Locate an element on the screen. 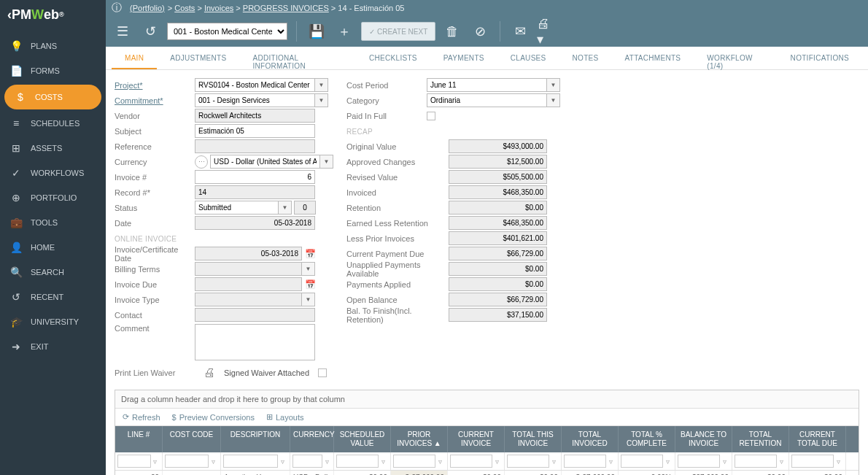 The image size is (868, 475). commitment-label: Commitment* is located at coordinates (155, 101).